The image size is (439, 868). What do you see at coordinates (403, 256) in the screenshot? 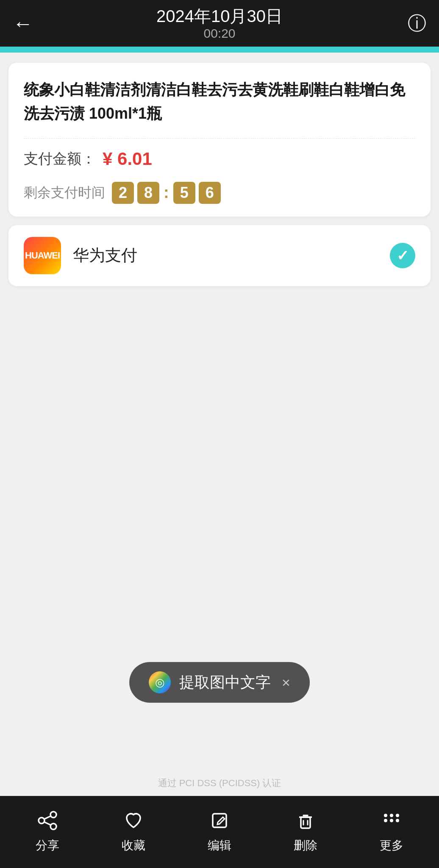
I see `payment-selected-indicator: ✓` at bounding box center [403, 256].